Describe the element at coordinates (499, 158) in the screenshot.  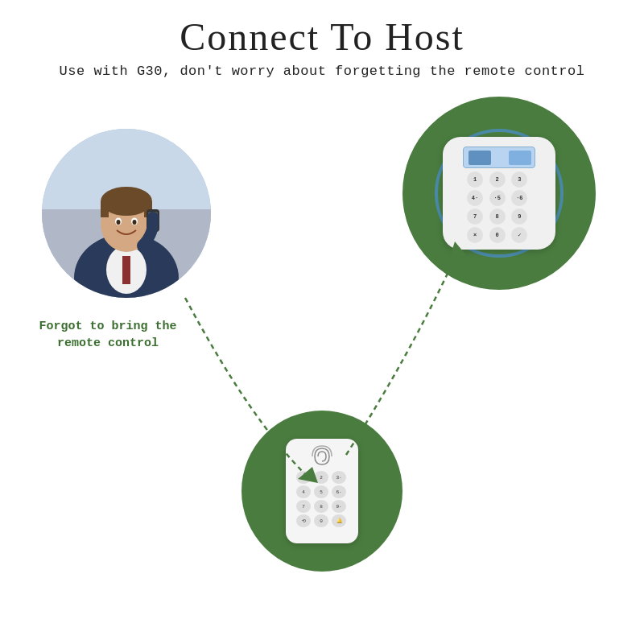
I see `host-screen` at that location.